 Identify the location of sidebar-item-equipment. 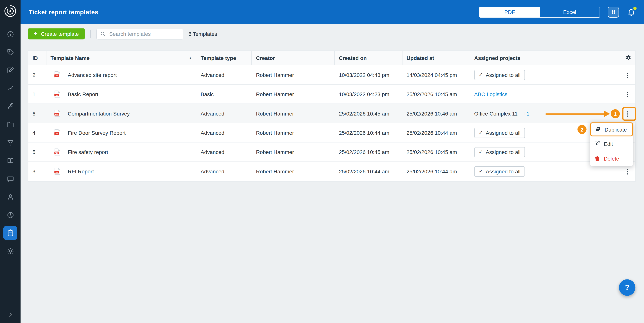
(10, 106).